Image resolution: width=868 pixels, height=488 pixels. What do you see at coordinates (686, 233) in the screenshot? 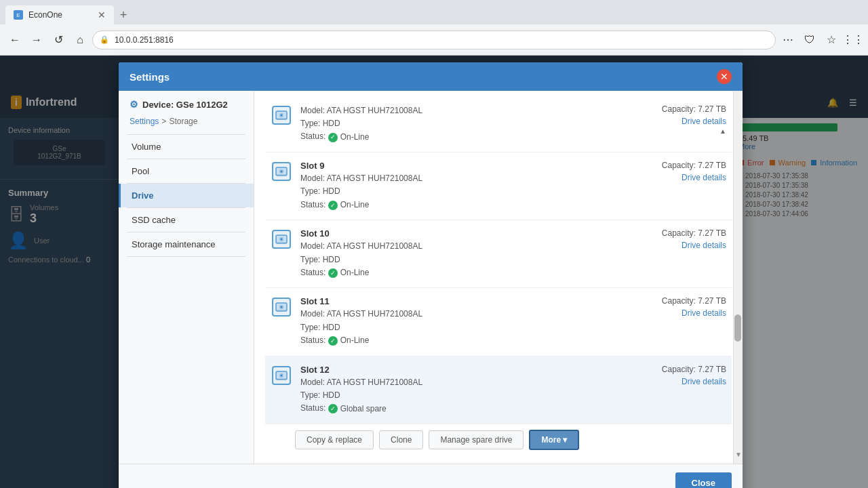
I see `capacity-text-2: Capacity: 7.27 TB` at bounding box center [686, 233].